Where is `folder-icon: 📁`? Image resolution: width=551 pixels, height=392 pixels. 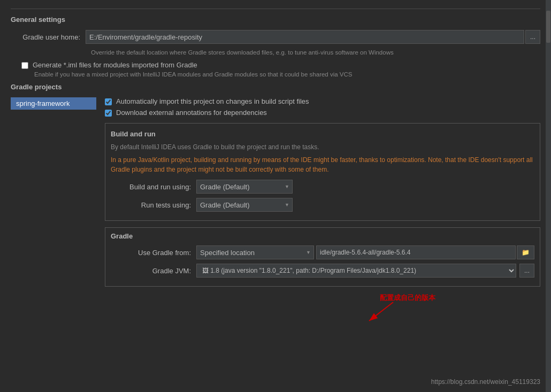
folder-icon: 📁 is located at coordinates (525, 252).